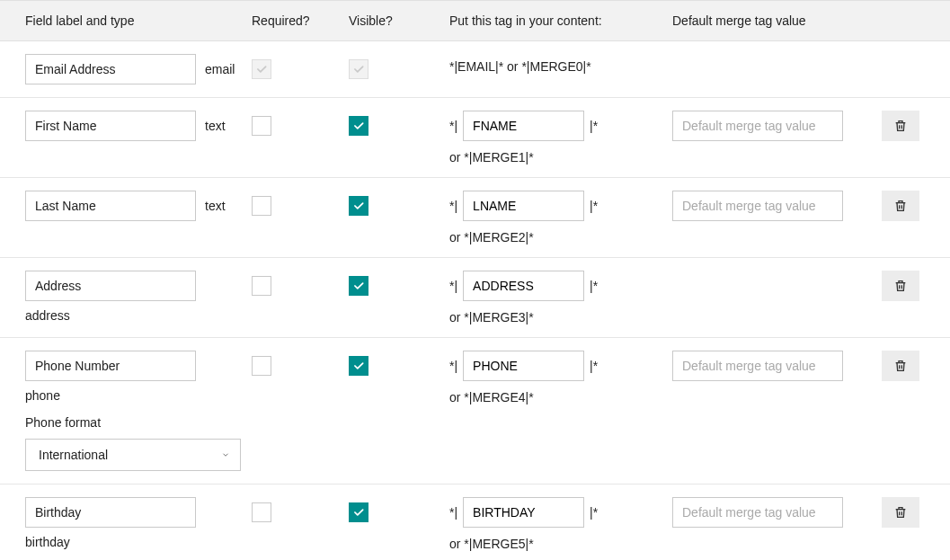 The width and height of the screenshot is (950, 560). Describe the element at coordinates (138, 316) in the screenshot. I see `field-type-label: address` at that location.